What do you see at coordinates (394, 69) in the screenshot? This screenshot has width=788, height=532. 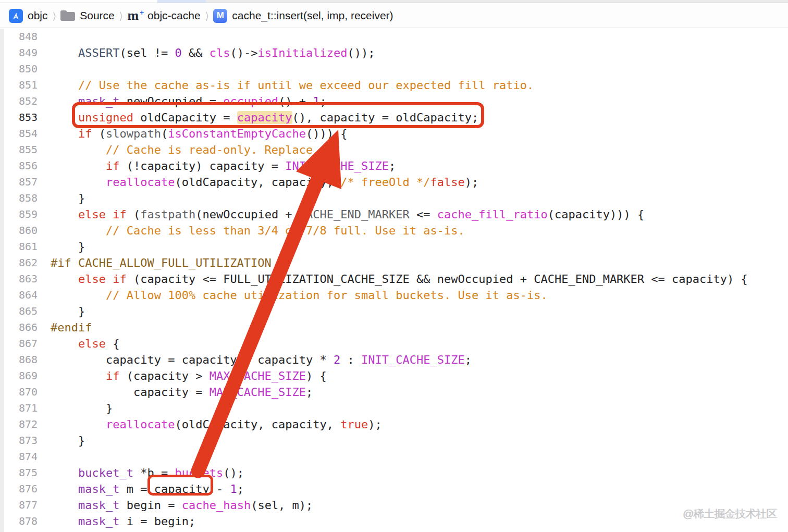 I see `code-line-850: 850` at bounding box center [394, 69].